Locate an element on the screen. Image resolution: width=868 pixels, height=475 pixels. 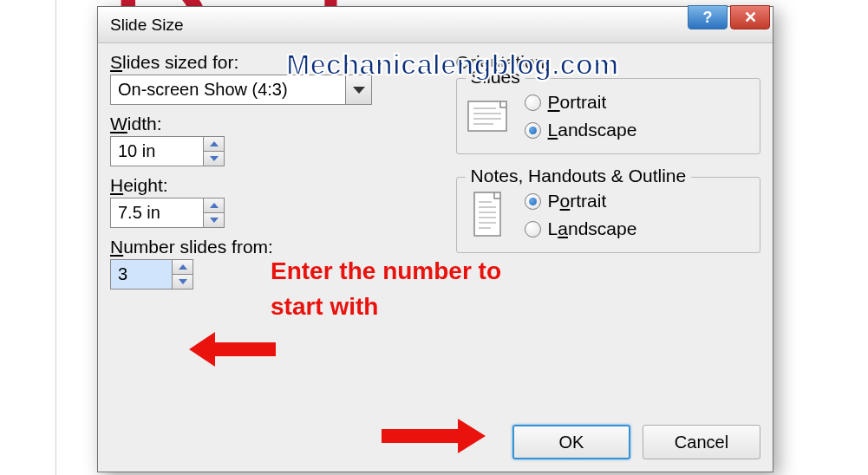
number-from-value: 3 is located at coordinates (141, 274).